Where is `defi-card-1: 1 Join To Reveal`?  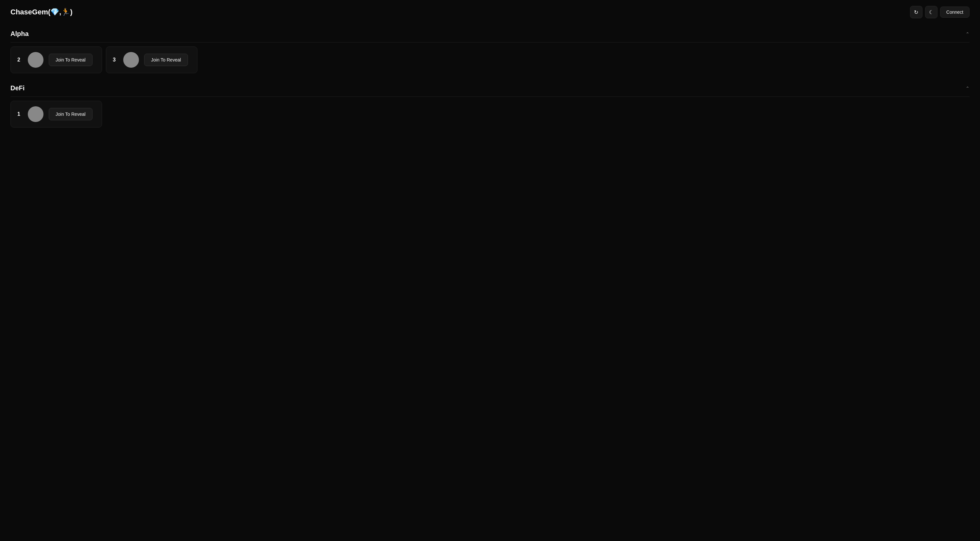 defi-card-1: 1 Join To Reveal is located at coordinates (56, 114).